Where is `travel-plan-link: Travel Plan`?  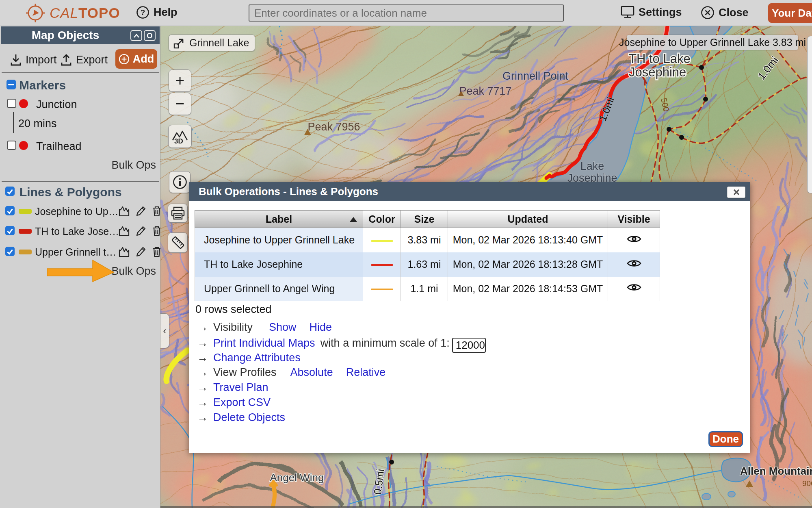
travel-plan-link: Travel Plan is located at coordinates (241, 388).